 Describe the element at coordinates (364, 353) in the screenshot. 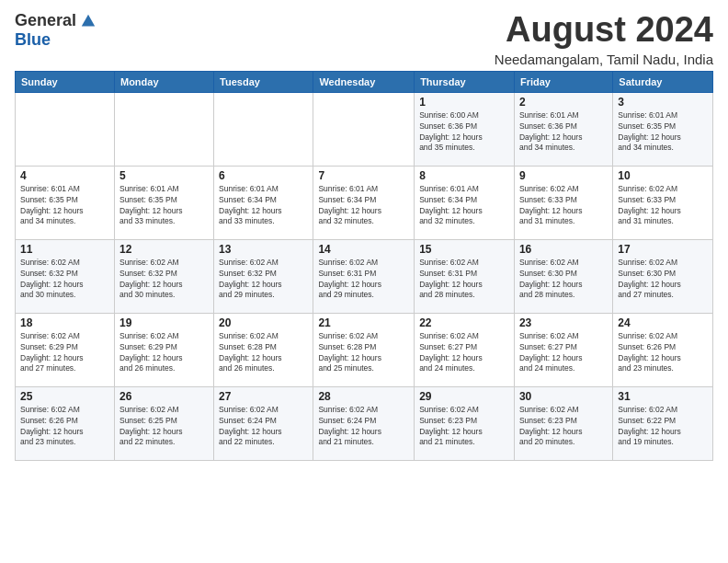

I see `day-info: Sunrise: 6:02 AM Sunset: 6:28 PM Dayligh…` at that location.